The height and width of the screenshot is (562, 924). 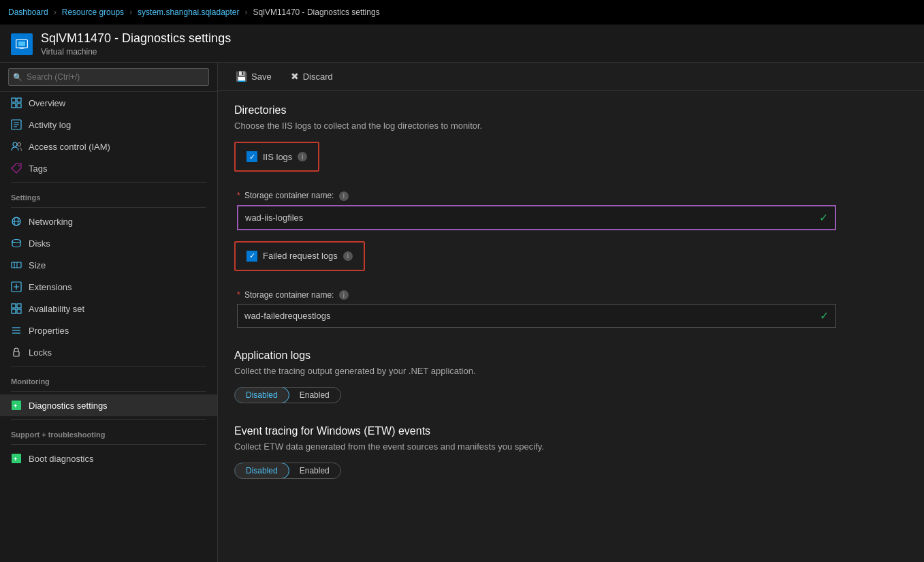 What do you see at coordinates (571, 76) in the screenshot?
I see `toolbar: 💾 Save ✖ Discard` at bounding box center [571, 76].